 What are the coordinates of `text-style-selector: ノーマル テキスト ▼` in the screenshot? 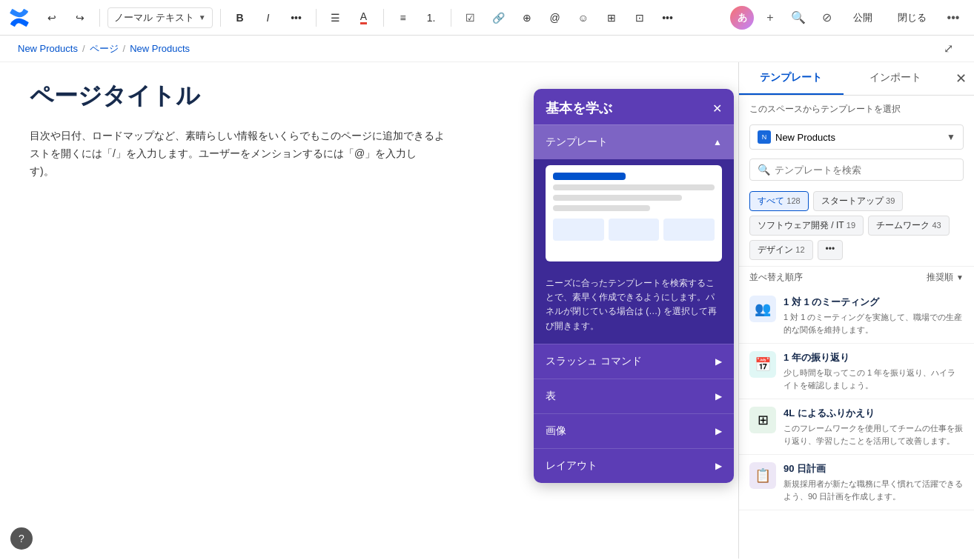 It's located at (160, 18).